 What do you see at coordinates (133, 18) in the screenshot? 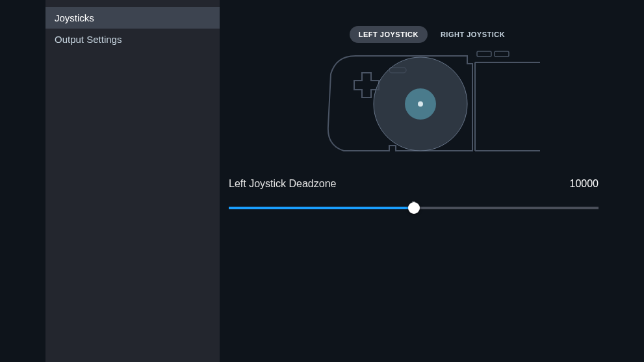
I see `sidebar-item-joysticks: Joysticks` at bounding box center [133, 18].